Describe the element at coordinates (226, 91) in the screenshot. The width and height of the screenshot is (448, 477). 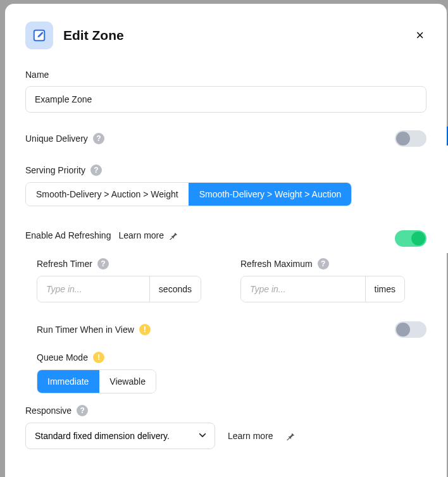
I see `name-field: Name` at that location.